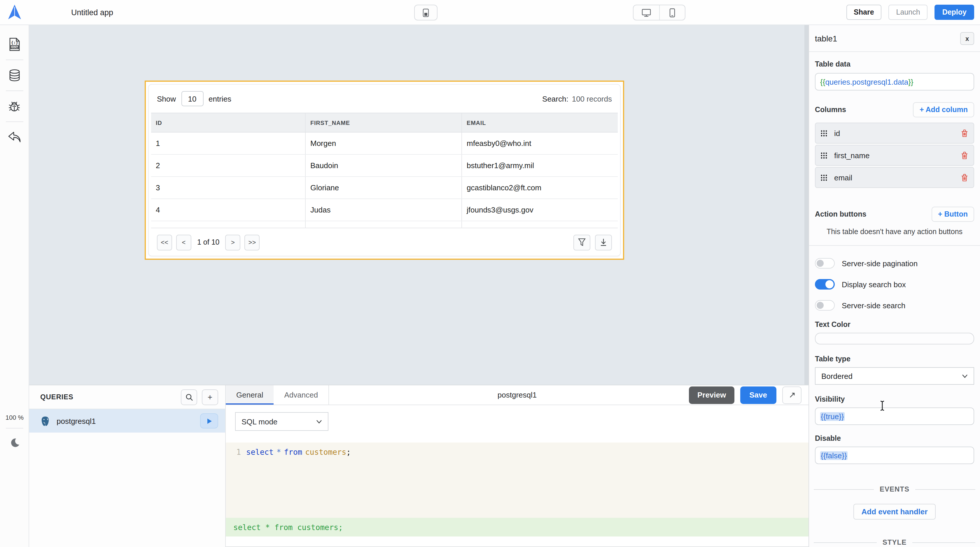 The width and height of the screenshot is (980, 547). I want to click on bug-icon, so click(14, 106).